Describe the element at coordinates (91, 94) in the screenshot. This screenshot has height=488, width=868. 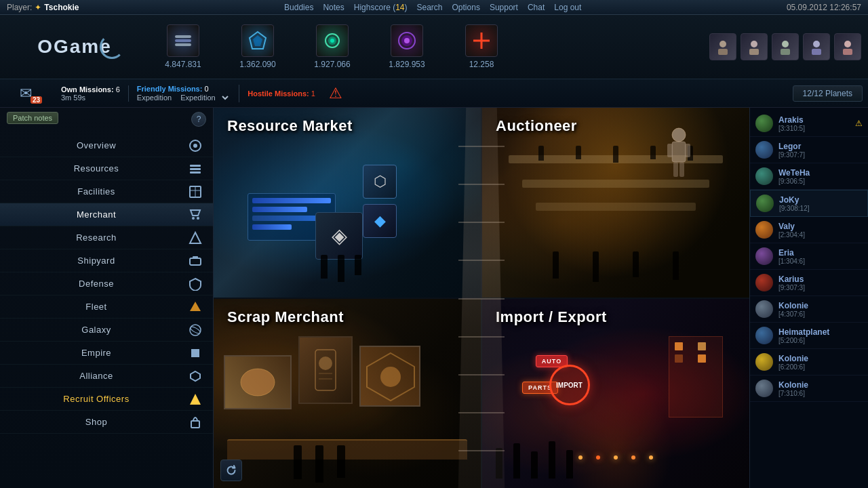
I see `own-missions: Own Missions: 6 3m 59s` at that location.